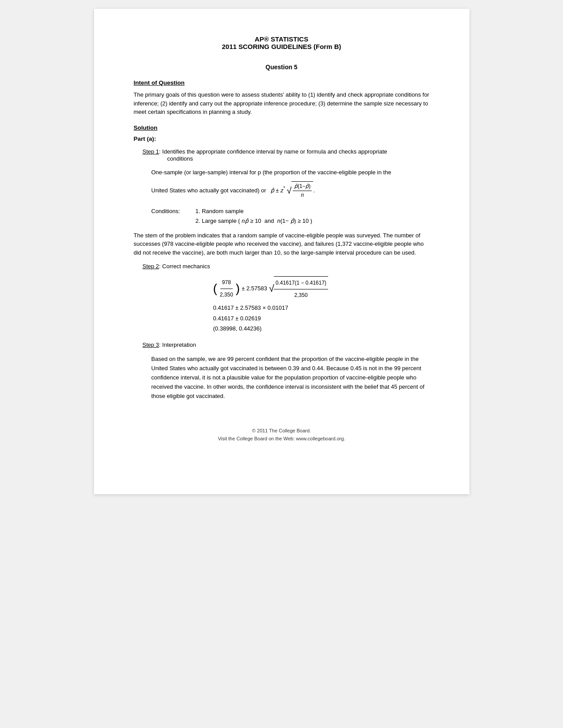 This screenshot has height=728, width=563. I want to click on step2-label: Step 2, so click(151, 266).